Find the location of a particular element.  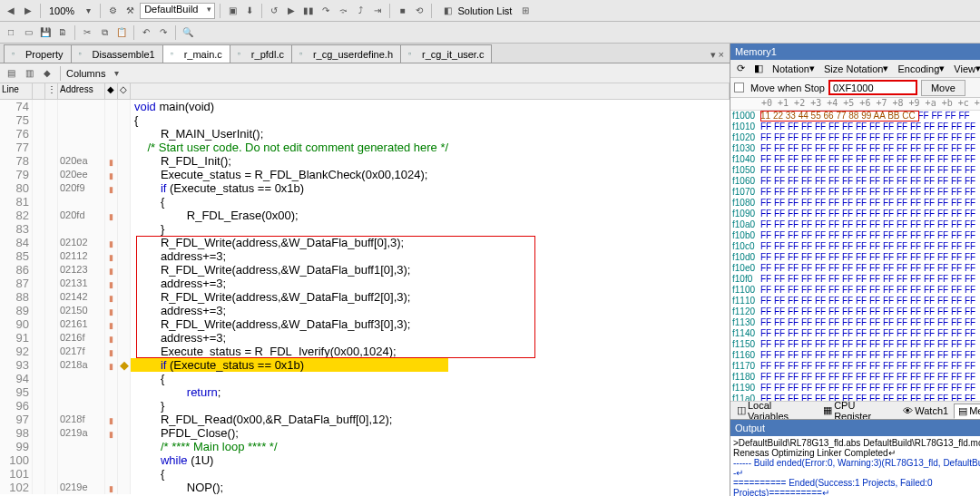

save-icon: 💾 is located at coordinates (45, 33).